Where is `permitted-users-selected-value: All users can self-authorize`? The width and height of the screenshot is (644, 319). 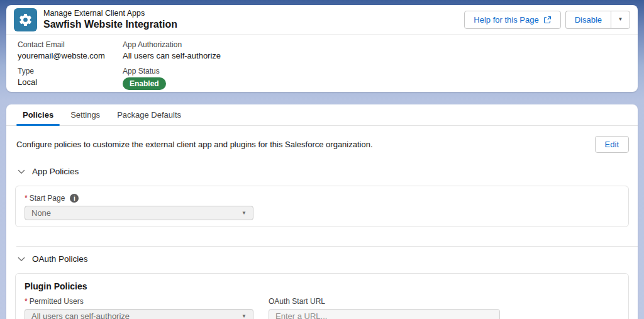 permitted-users-selected-value: All users can self-authorize is located at coordinates (80, 315).